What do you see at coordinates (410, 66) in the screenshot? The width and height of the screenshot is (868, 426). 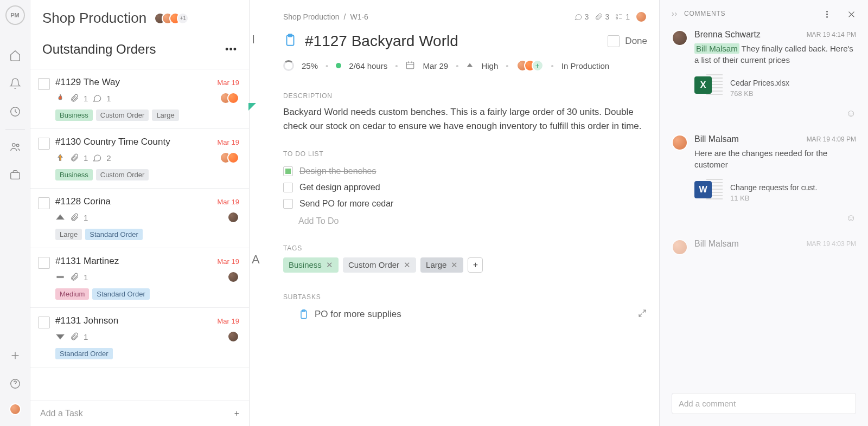 I see `calendar-icon` at bounding box center [410, 66].